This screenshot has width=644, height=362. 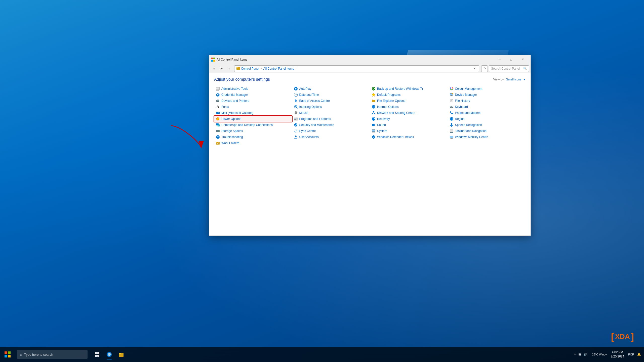 What do you see at coordinates (311, 107) in the screenshot?
I see `indexing-options-label: Indexing Options` at bounding box center [311, 107].